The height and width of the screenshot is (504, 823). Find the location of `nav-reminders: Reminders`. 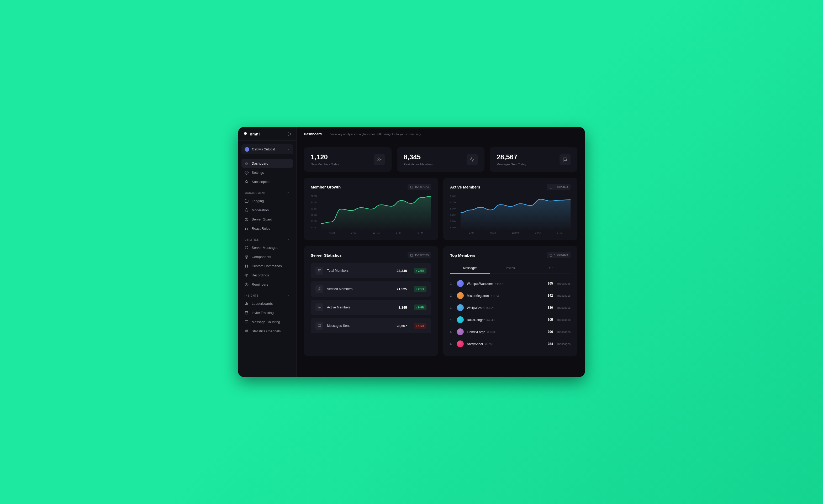

nav-reminders: Reminders is located at coordinates (267, 285).